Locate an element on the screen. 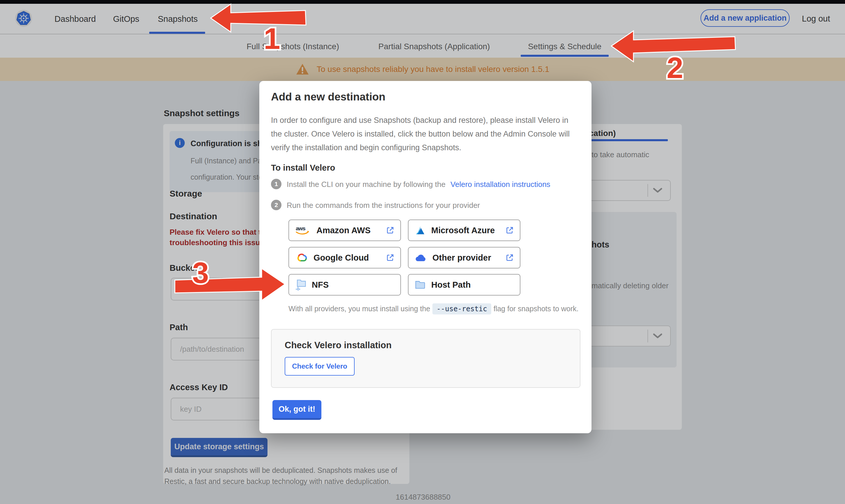 The image size is (845, 504). cloud-icon is located at coordinates (421, 257).